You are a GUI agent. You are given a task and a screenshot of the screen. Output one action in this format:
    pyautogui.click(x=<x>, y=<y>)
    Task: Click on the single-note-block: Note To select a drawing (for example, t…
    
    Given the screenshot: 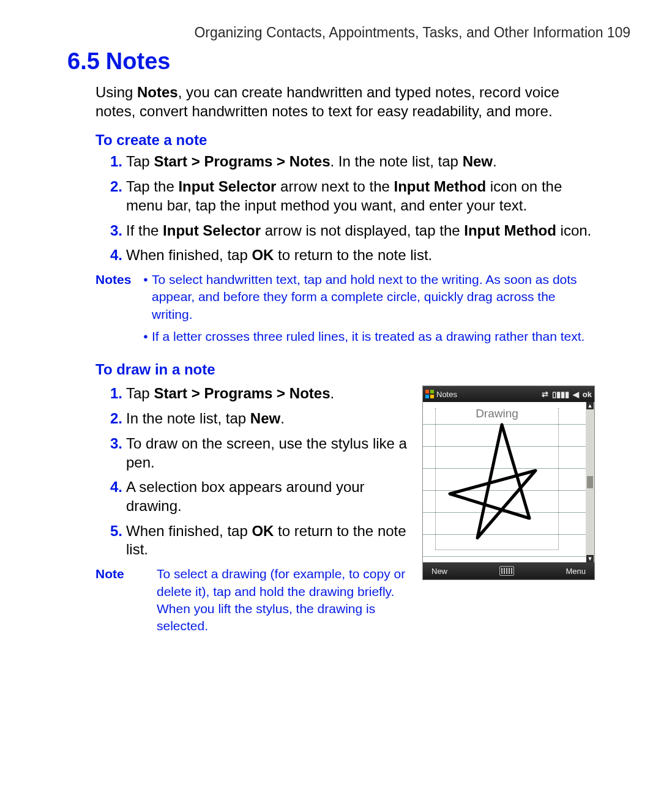 What is the action you would take?
    pyautogui.click(x=253, y=600)
    